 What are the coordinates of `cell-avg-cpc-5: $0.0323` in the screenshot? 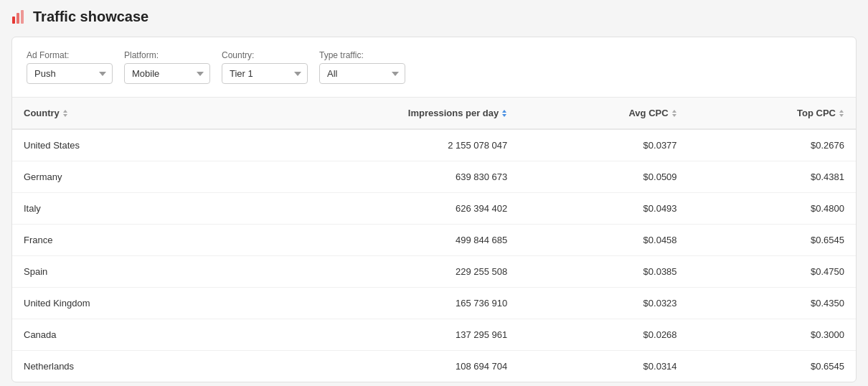 It's located at (603, 303).